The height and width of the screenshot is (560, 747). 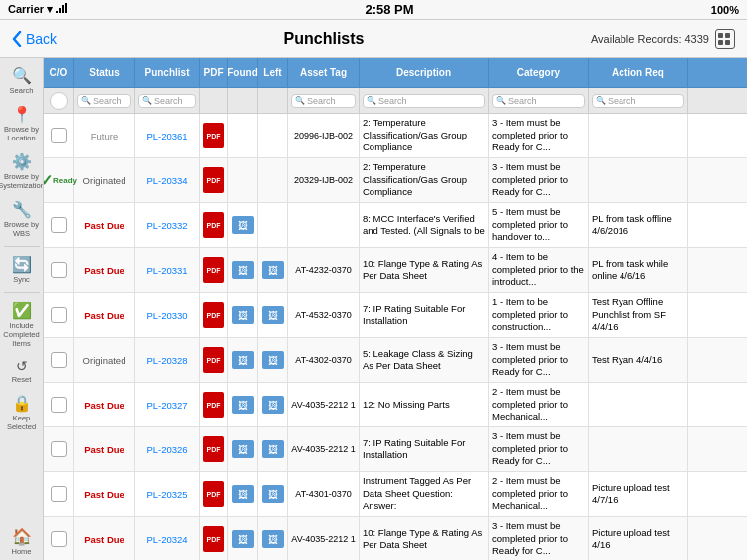 I want to click on table-row: Past Due PL-20324 PDF 🖼 🖼 AV-4035-2212 1…, so click(x=395, y=538).